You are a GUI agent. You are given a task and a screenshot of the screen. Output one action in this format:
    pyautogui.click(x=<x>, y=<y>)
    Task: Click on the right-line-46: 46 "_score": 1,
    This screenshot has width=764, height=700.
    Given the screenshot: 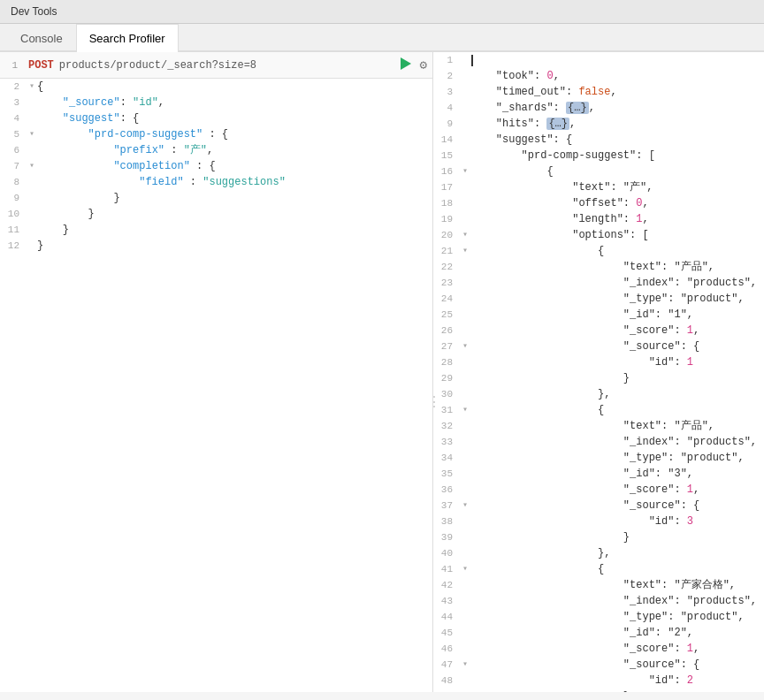 What is the action you would take?
    pyautogui.click(x=599, y=649)
    